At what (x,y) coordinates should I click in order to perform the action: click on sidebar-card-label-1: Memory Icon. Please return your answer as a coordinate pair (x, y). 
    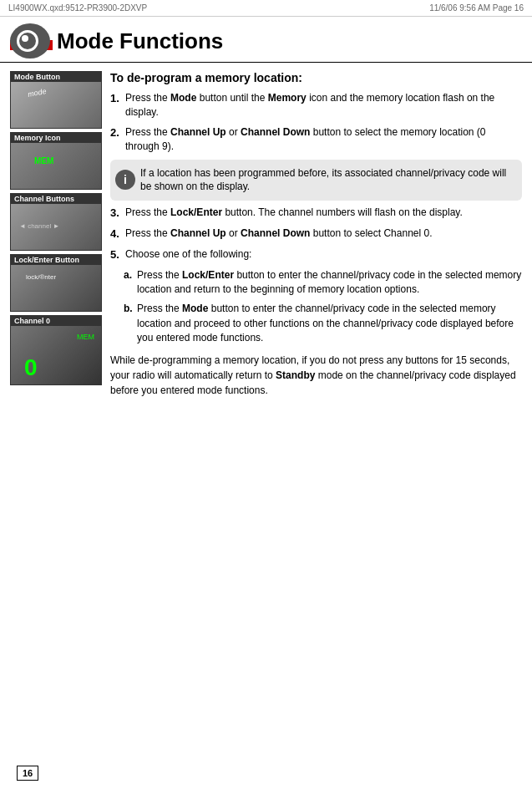
    Looking at the image, I should click on (56, 138).